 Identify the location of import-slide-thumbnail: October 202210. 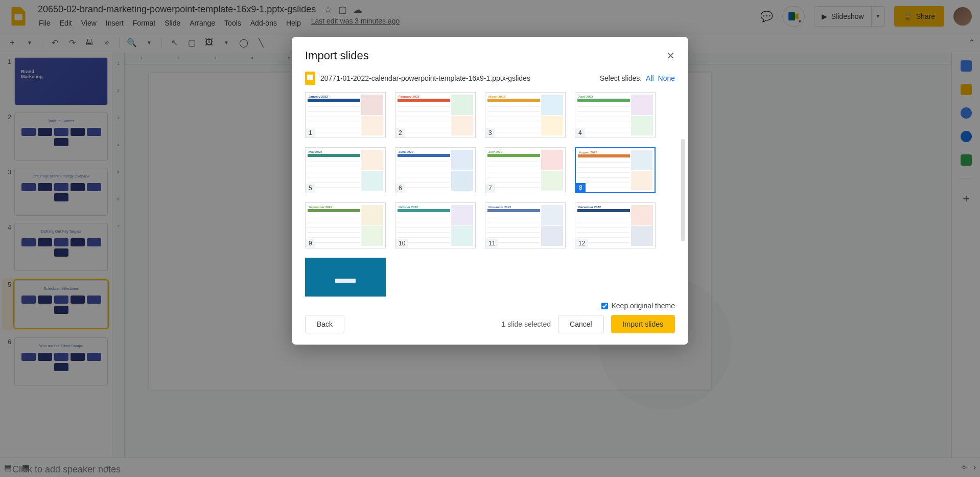
(435, 225).